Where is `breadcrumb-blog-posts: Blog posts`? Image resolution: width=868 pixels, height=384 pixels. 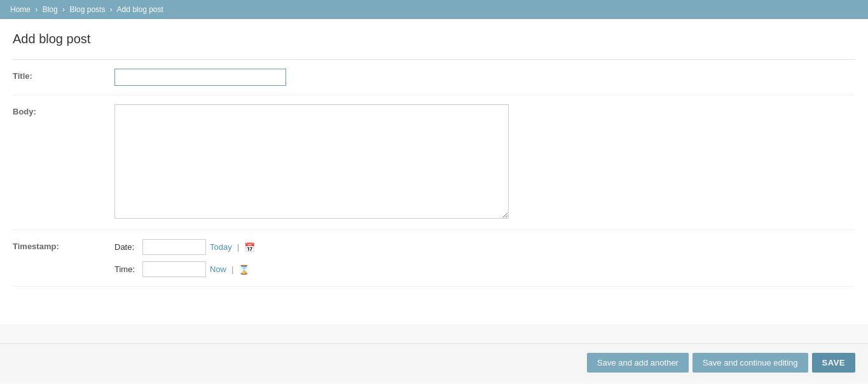 breadcrumb-blog-posts: Blog posts is located at coordinates (87, 10).